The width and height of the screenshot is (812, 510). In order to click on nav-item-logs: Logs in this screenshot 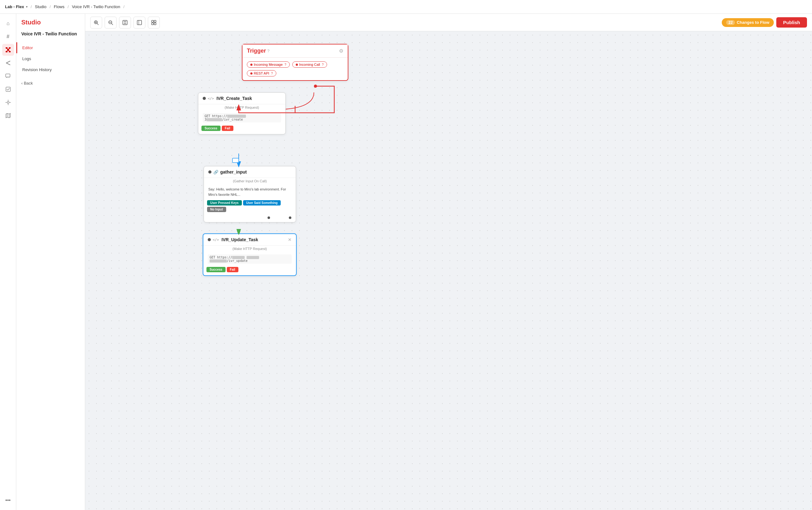, I will do `click(51, 59)`.